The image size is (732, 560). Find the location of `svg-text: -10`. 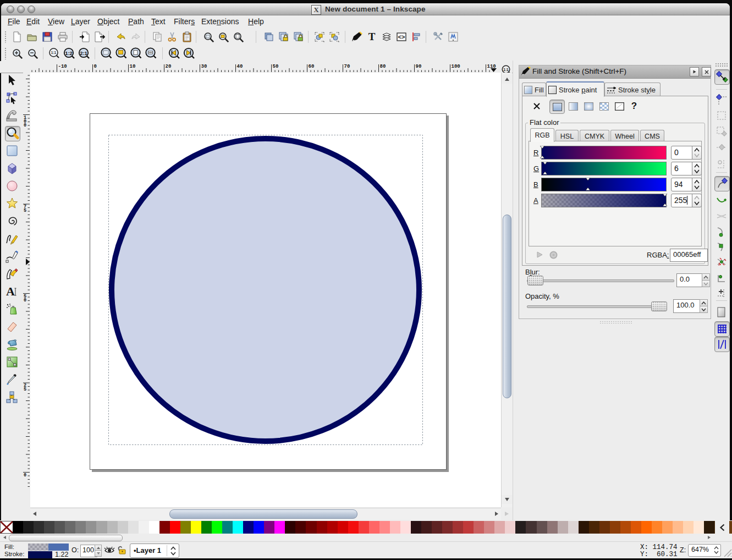

svg-text: -10 is located at coordinates (63, 67).